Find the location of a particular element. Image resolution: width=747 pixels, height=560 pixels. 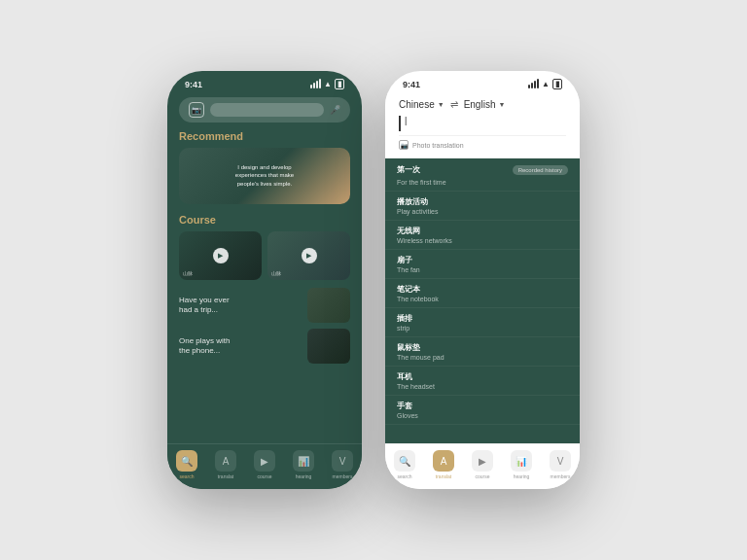

nav-search: 🔍 search is located at coordinates (187, 465).